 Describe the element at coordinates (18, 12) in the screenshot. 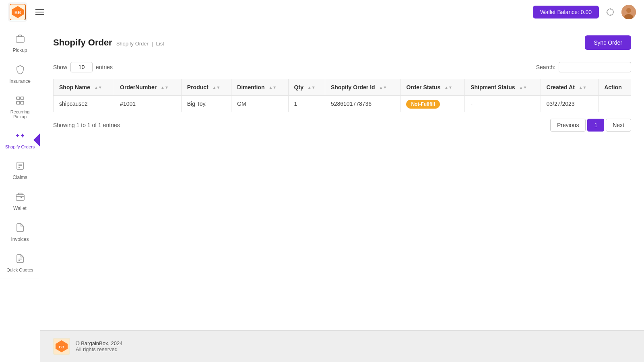

I see `logo-icon: BB` at that location.